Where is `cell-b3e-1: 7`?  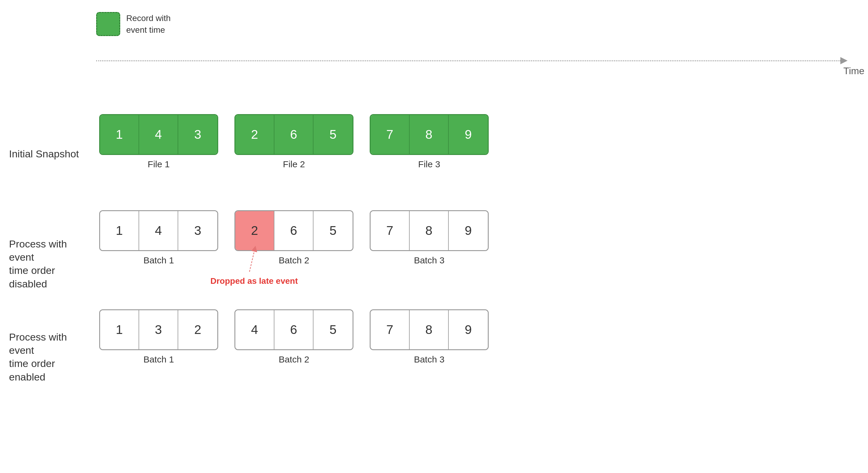 cell-b3e-1: 7 is located at coordinates (390, 330).